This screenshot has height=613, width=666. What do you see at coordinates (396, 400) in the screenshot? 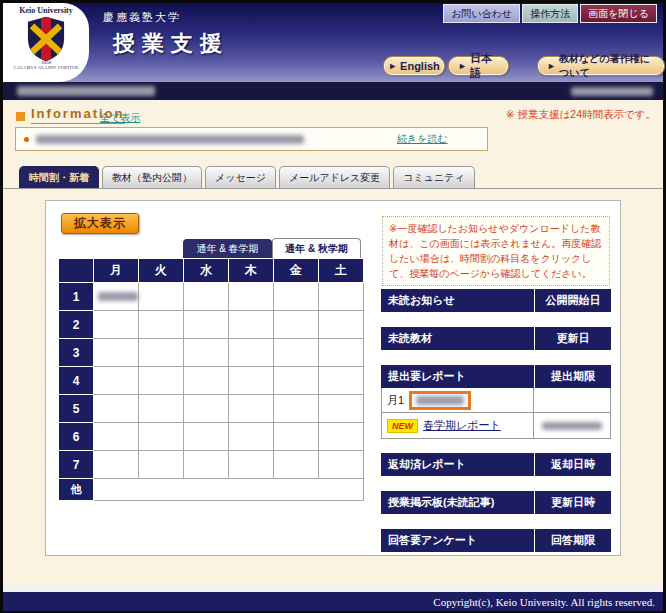
I see `report-period-label: 月1` at bounding box center [396, 400].